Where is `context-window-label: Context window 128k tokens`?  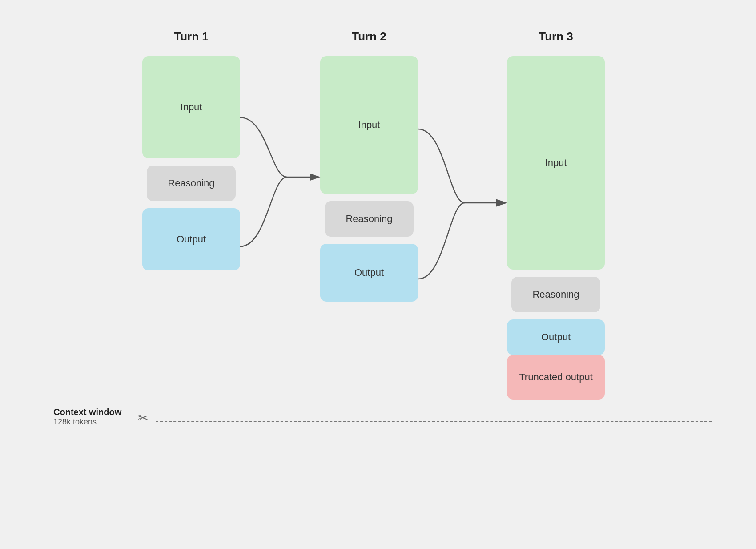 context-window-label: Context window 128k tokens is located at coordinates (87, 417).